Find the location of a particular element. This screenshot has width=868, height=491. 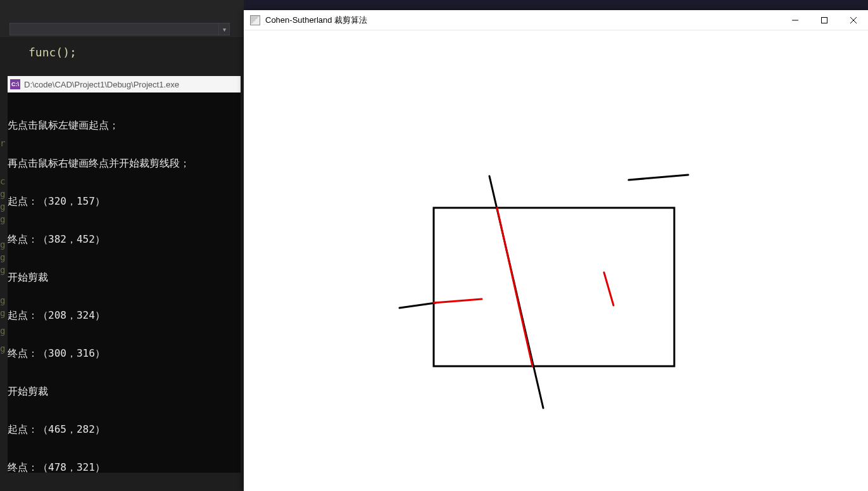

chevron-down-icon: ▾ is located at coordinates (224, 29).